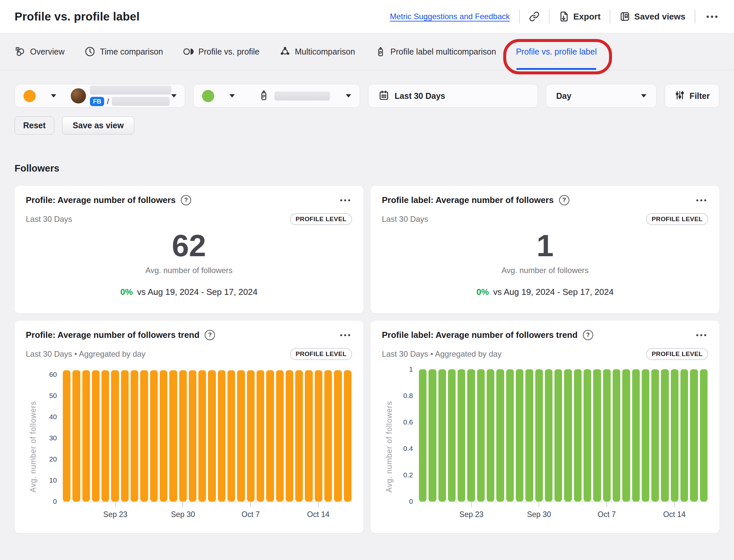 The height and width of the screenshot is (560, 734). What do you see at coordinates (317, 51) in the screenshot?
I see `tab-multicomparison: Multicomparison` at bounding box center [317, 51].